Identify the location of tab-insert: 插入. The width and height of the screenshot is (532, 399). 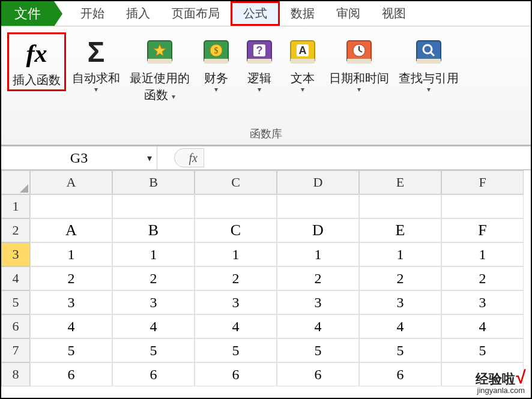
(138, 13).